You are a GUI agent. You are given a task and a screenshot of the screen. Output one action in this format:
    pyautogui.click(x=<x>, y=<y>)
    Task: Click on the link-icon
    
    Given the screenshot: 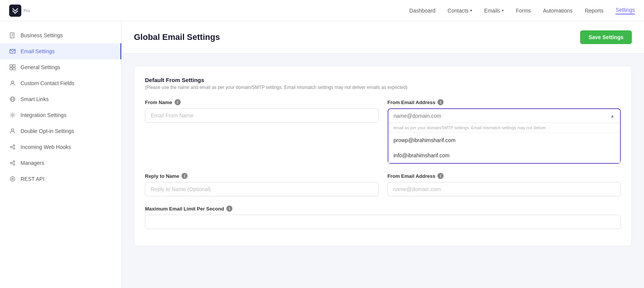 What is the action you would take?
    pyautogui.click(x=13, y=99)
    